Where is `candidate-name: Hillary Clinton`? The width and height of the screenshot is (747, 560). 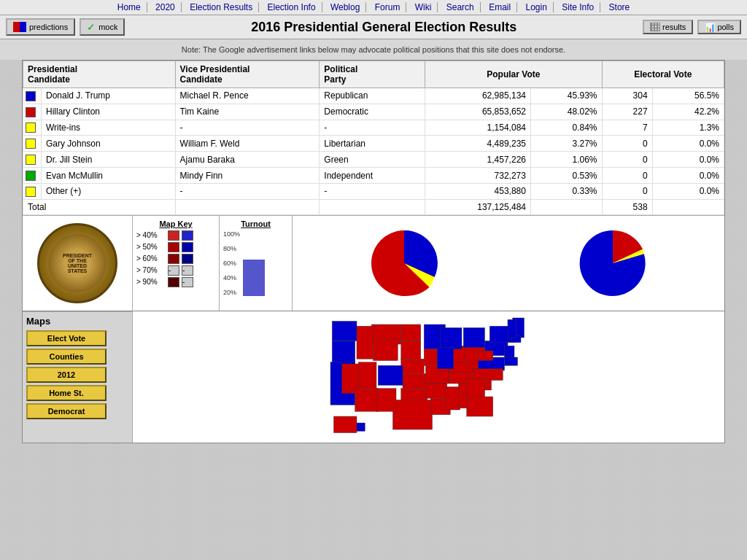
candidate-name: Hillary Clinton is located at coordinates (109, 112).